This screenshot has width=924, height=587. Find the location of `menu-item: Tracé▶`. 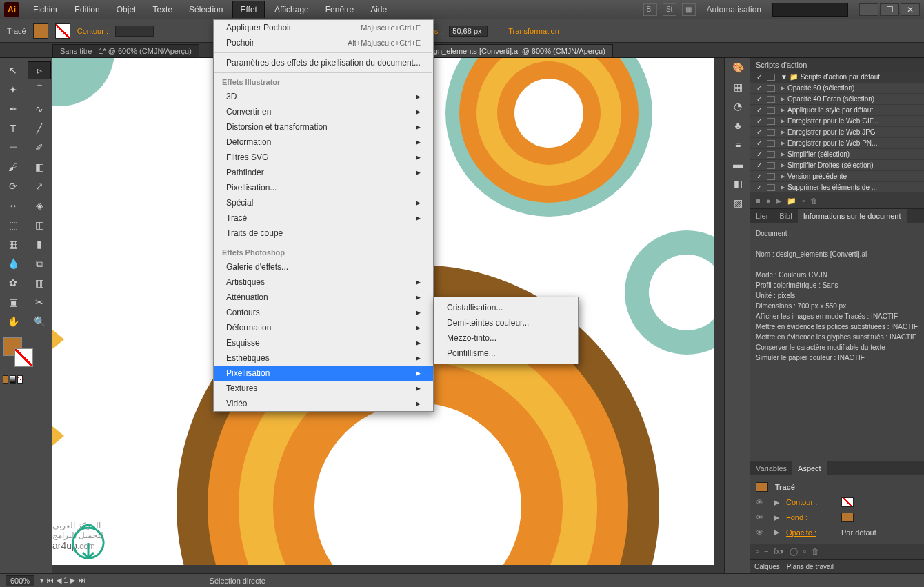

menu-item: Tracé▶ is located at coordinates (323, 218).